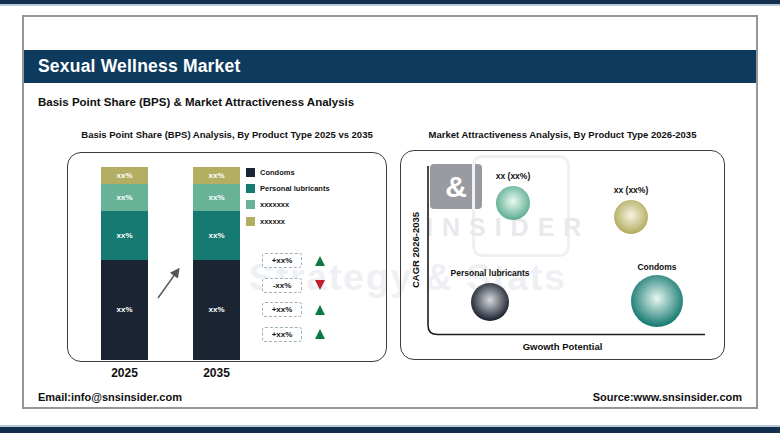 Image resolution: width=780 pixels, height=433 pixels. What do you see at coordinates (288, 204) in the screenshot?
I see `legend-item: xxxxxxx` at bounding box center [288, 204].